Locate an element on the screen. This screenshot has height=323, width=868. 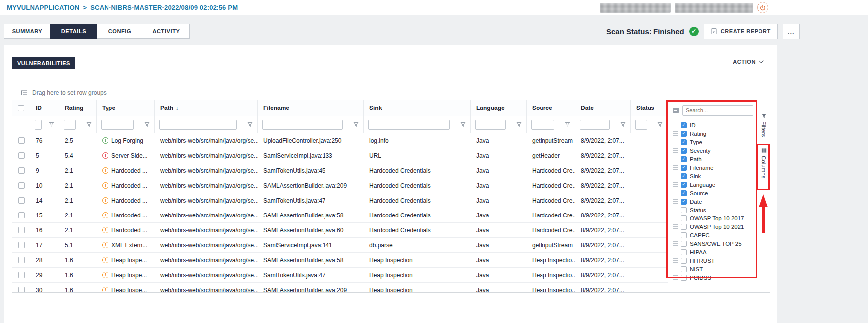
table-row: 291.6!Heap Inspe...web/nibrs-web/src/mai… is located at coordinates (340, 275).